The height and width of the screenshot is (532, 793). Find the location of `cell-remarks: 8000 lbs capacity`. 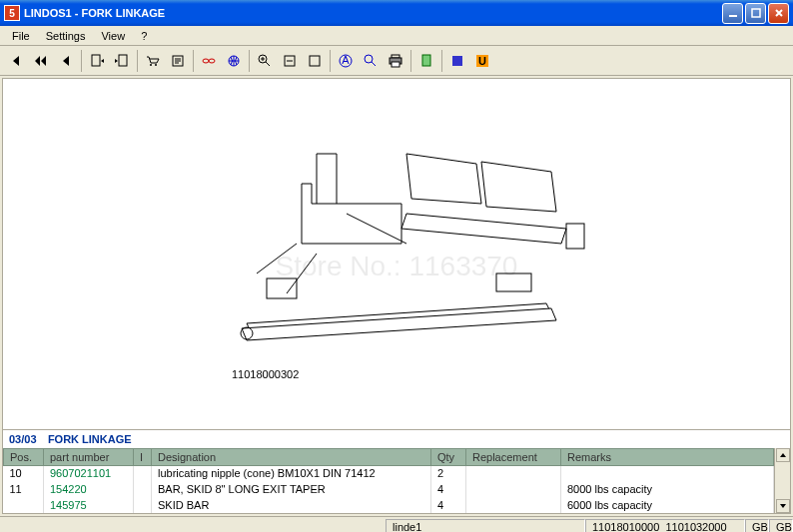

cell-remarks: 8000 lbs capacity is located at coordinates (667, 489).